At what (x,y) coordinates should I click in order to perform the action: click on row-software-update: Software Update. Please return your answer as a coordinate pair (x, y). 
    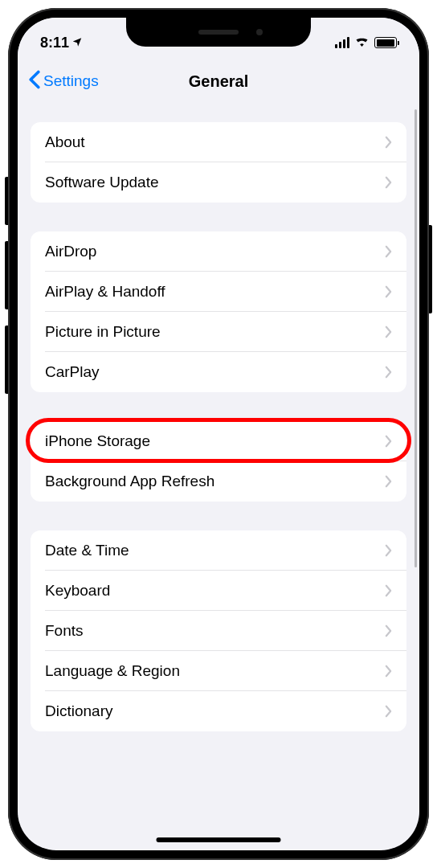
    Looking at the image, I should click on (218, 182).